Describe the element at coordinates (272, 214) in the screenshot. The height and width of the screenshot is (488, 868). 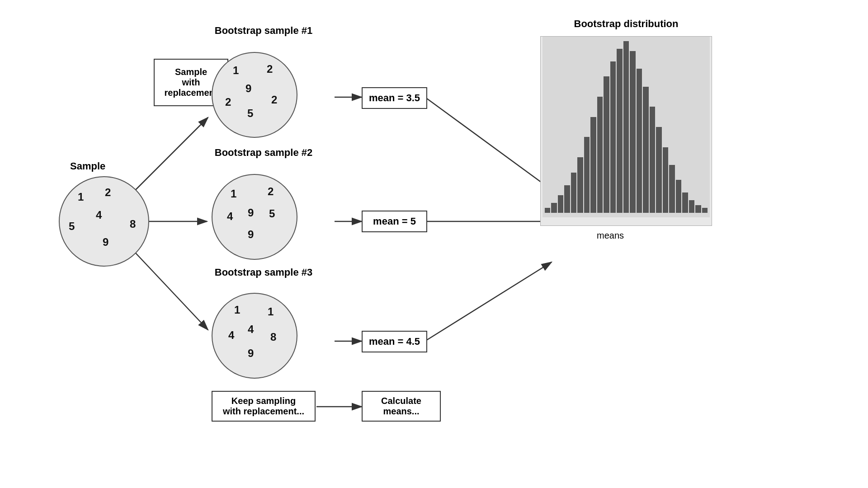
I see `bs2-num5: 5` at that location.